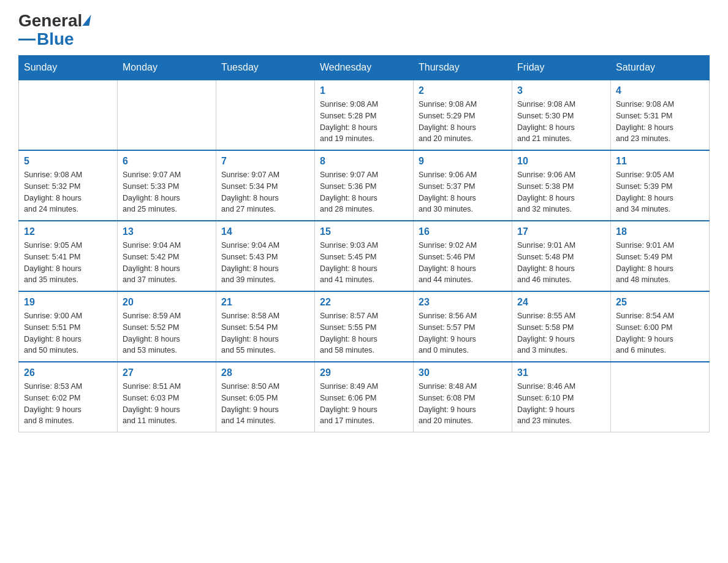 This screenshot has height=563, width=728. Describe the element at coordinates (561, 262) in the screenshot. I see `day-info: Sunrise: 9:01 AMSunset: 5:48 PMDaylight:…` at that location.